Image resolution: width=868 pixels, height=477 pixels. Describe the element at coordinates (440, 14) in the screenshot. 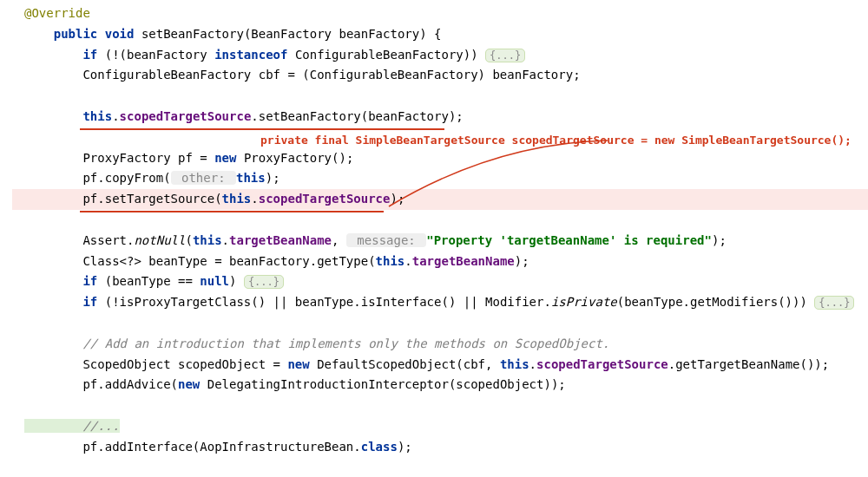

I see `code-line: @Override` at that location.